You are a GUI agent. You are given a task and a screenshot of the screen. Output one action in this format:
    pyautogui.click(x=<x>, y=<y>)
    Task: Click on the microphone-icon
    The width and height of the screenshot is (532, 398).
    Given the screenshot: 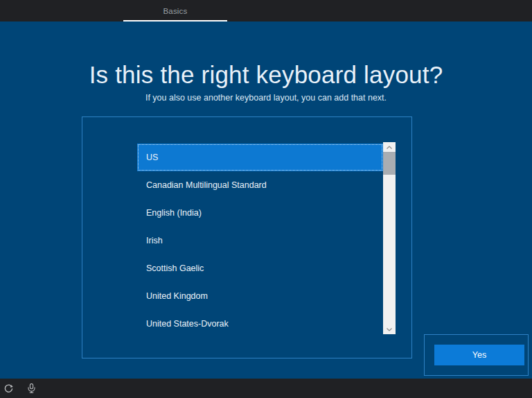 What is the action you would take?
    pyautogui.click(x=31, y=388)
    